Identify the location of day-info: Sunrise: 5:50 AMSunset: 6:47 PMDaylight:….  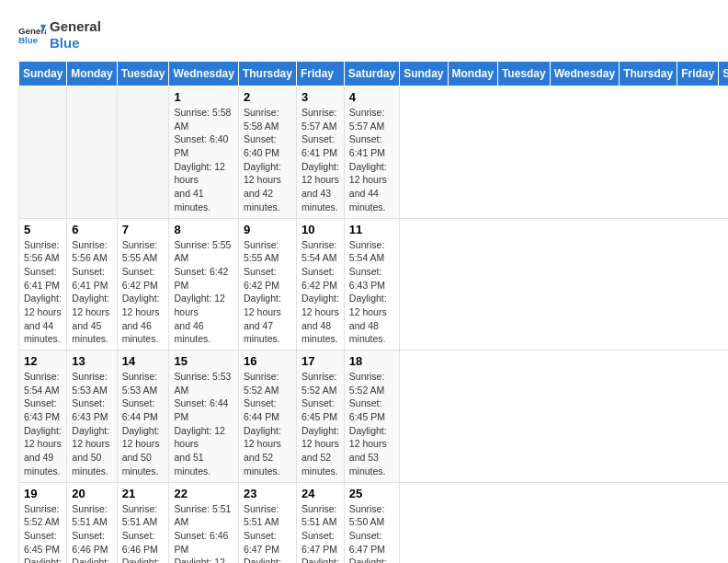
(371, 534).